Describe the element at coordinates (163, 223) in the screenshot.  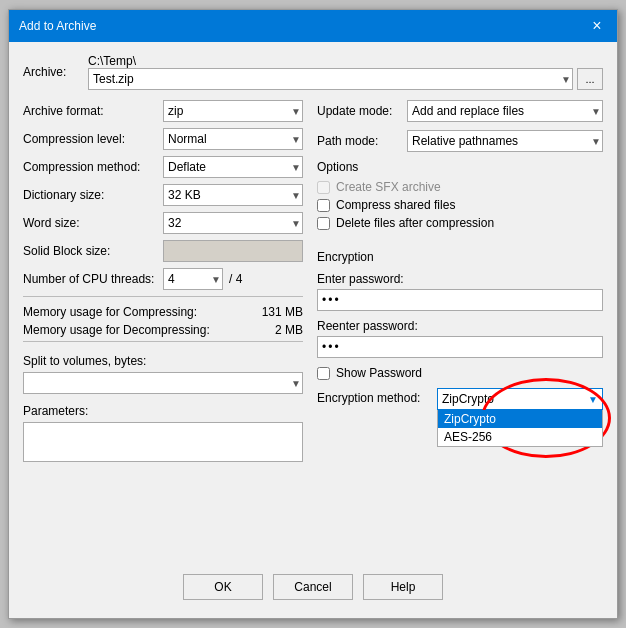
I see `word-size-row: Word size: 163264128 ▼` at that location.